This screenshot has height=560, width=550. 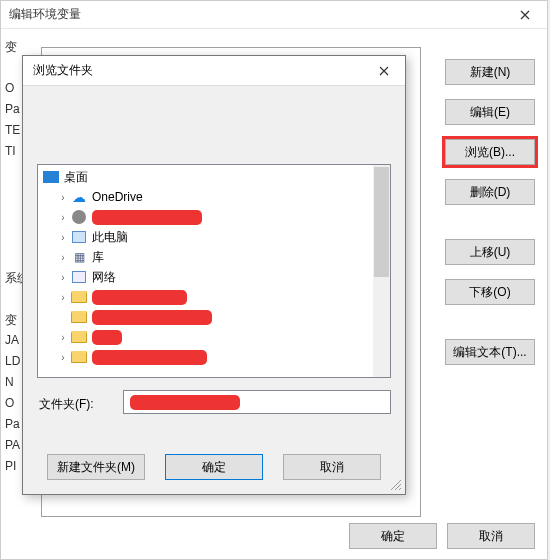 I want to click on move-down-button: 下移(O), so click(x=490, y=292).